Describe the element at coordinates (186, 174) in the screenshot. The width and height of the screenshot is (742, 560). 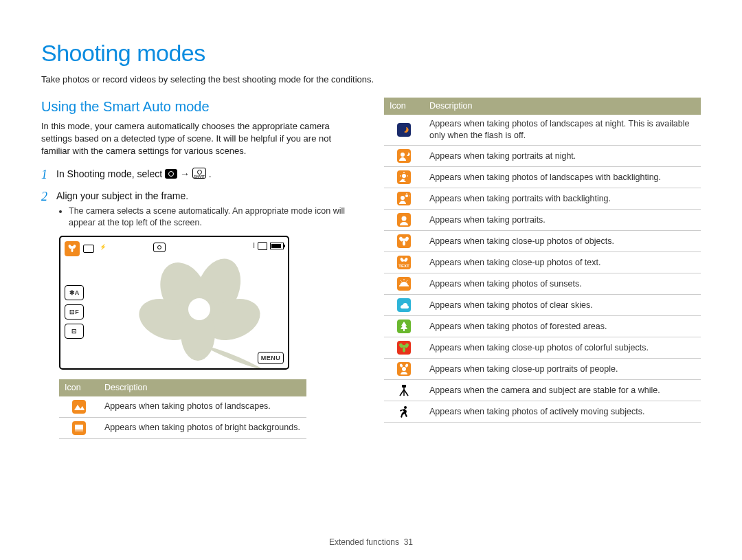
I see `arrow-text: →` at that location.